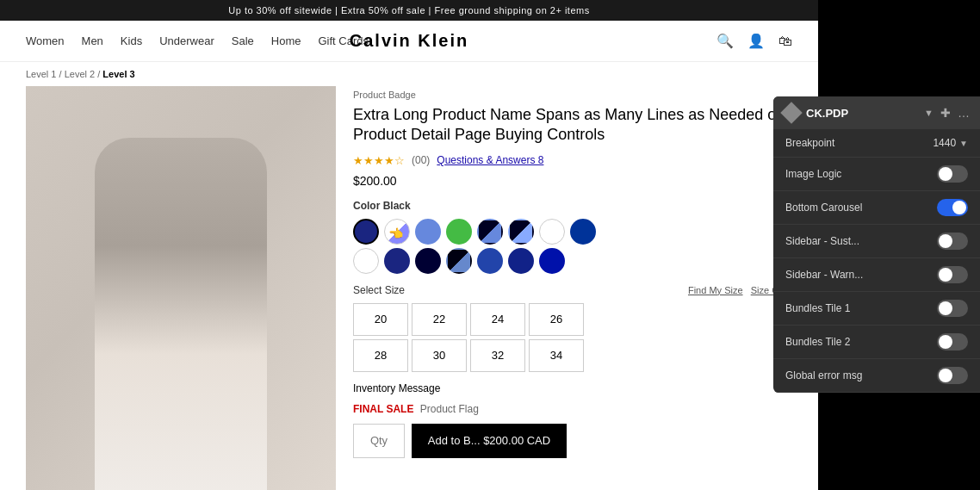 The image size is (980, 490). Describe the element at coordinates (45, 41) in the screenshot. I see `nav-women: Women` at that location.